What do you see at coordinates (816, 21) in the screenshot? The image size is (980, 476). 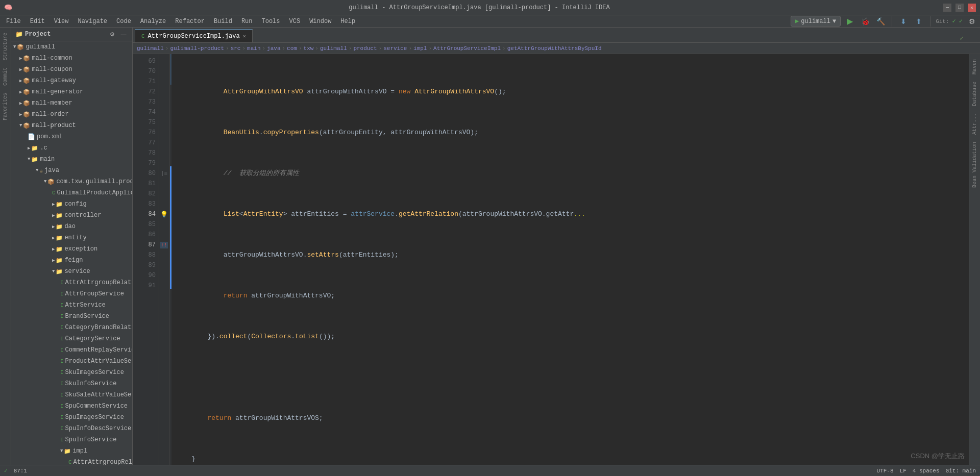 I see `run-config-selector: ▶ gulimall ▼` at bounding box center [816, 21].